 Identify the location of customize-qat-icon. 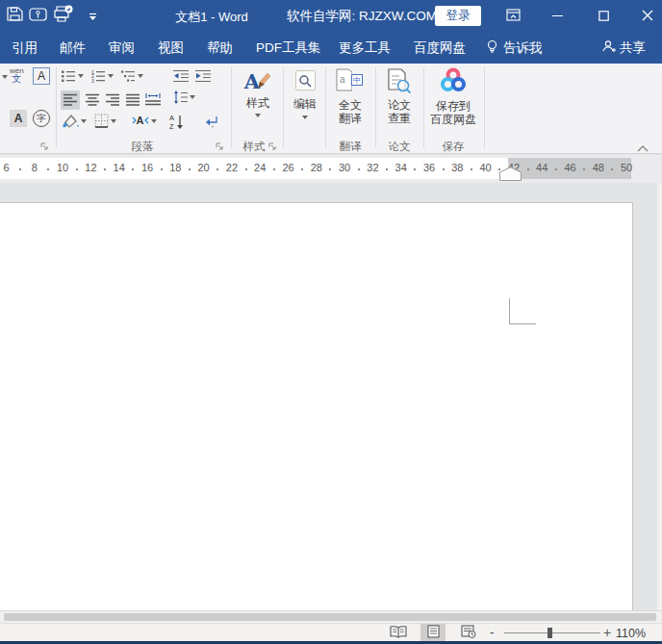
(92, 16).